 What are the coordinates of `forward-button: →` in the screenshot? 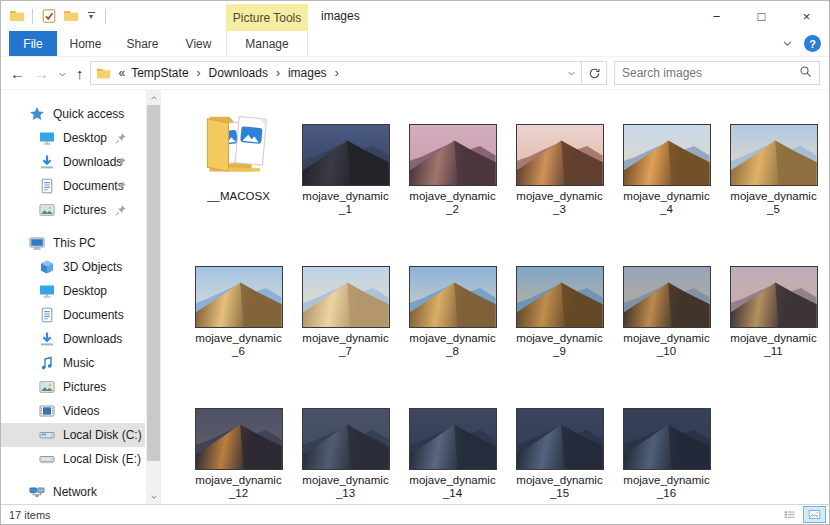 It's located at (42, 74).